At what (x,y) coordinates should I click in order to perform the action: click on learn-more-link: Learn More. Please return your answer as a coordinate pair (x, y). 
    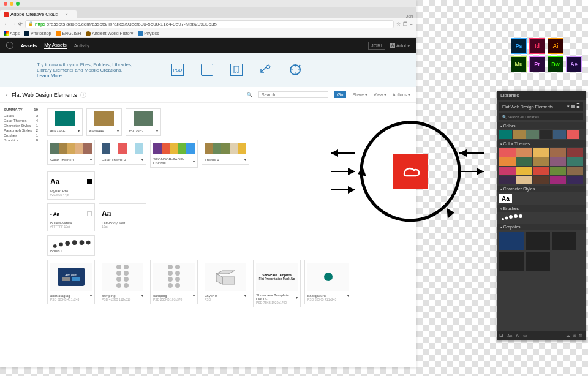
    Looking at the image, I should click on (49, 76).